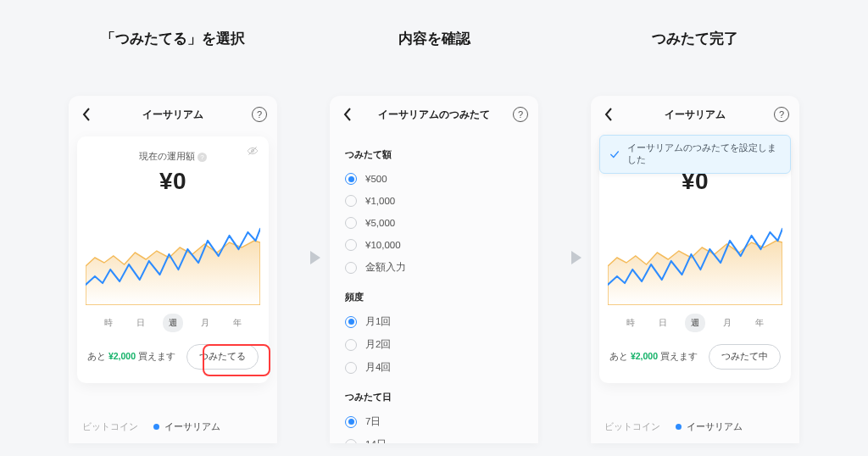 The image size is (868, 456). What do you see at coordinates (744, 357) in the screenshot?
I see `accumulate-status-button: つみたて中` at bounding box center [744, 357].